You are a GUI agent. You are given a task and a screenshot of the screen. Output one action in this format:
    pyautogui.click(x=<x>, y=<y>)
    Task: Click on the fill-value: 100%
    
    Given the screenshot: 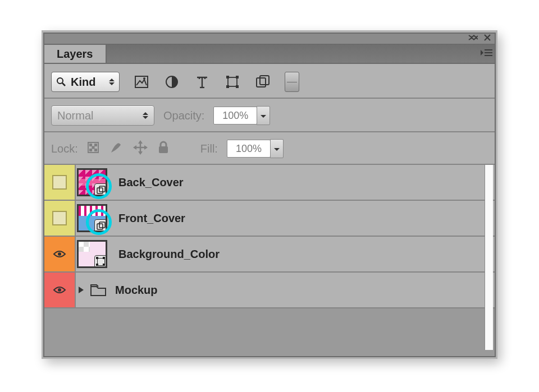 What is the action you would take?
    pyautogui.click(x=249, y=149)
    